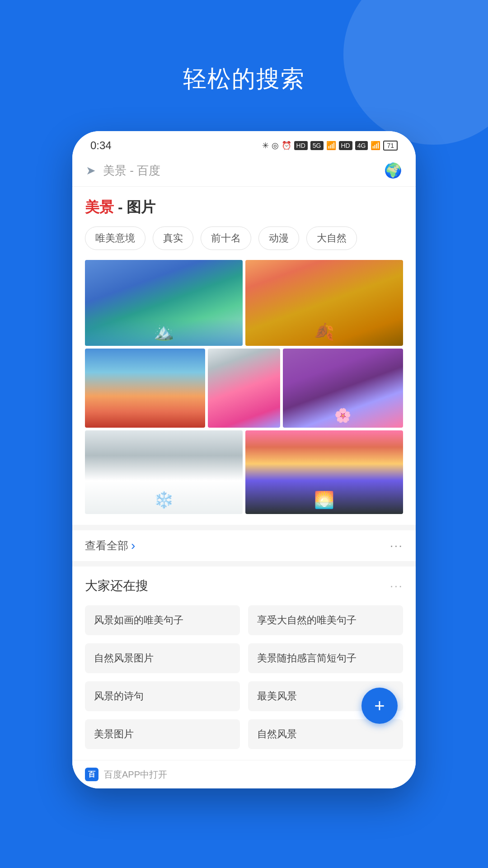  Describe the element at coordinates (244, 303) in the screenshot. I see `image-grid-row1` at that location.